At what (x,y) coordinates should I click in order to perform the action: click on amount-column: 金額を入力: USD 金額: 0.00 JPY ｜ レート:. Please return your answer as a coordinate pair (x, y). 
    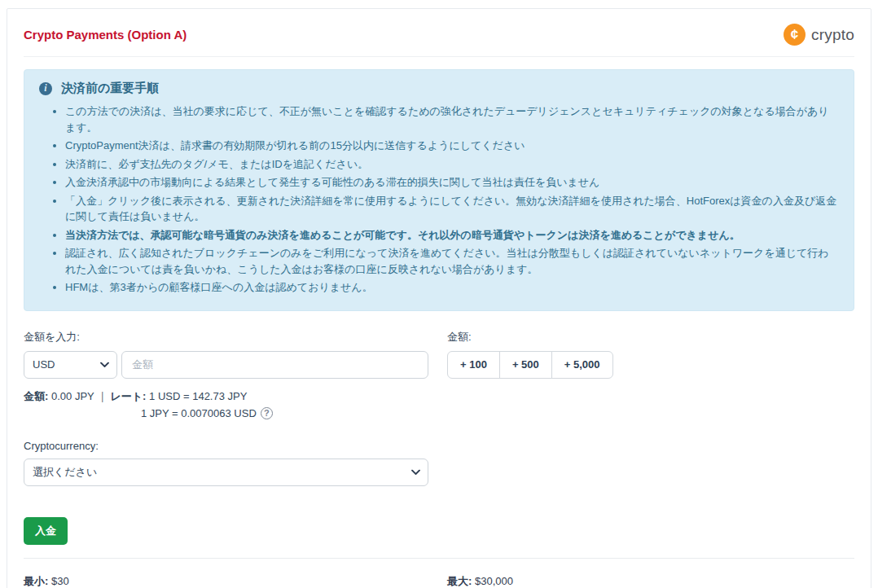
    Looking at the image, I should click on (226, 376).